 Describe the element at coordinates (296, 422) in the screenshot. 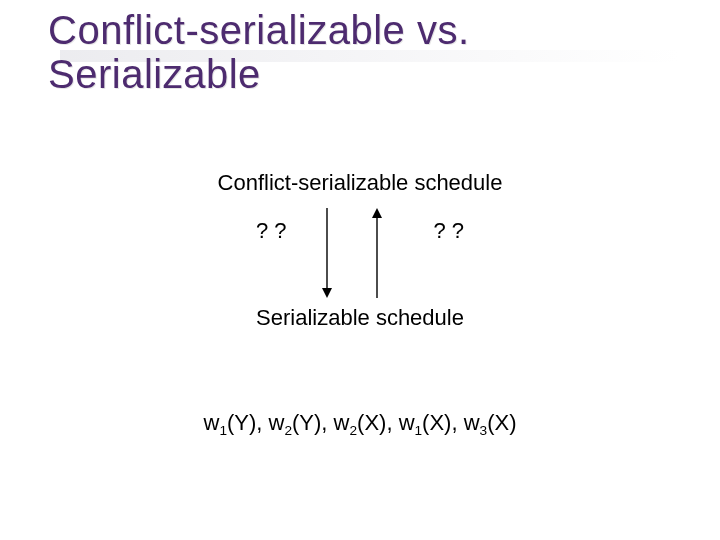

I see `op-1: w2(Y)` at that location.